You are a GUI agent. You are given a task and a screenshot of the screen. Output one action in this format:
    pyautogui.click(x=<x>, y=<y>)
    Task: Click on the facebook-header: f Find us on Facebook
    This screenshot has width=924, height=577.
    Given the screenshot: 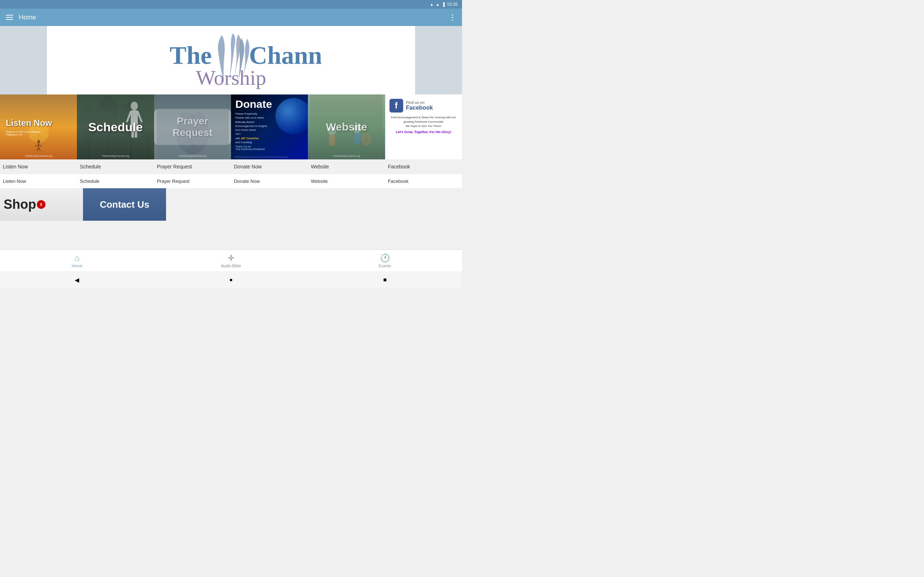 What is the action you would take?
    pyautogui.click(x=424, y=106)
    